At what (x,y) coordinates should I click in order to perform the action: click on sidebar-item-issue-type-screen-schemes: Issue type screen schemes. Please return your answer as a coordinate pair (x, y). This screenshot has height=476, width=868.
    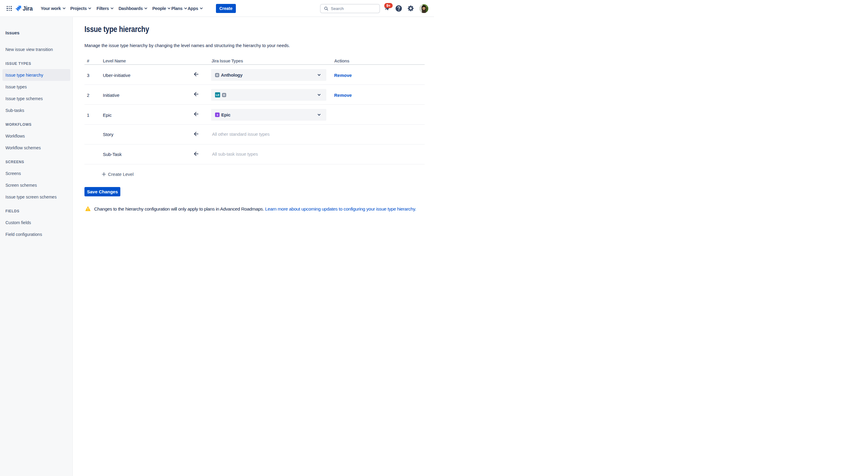
    Looking at the image, I should click on (36, 197).